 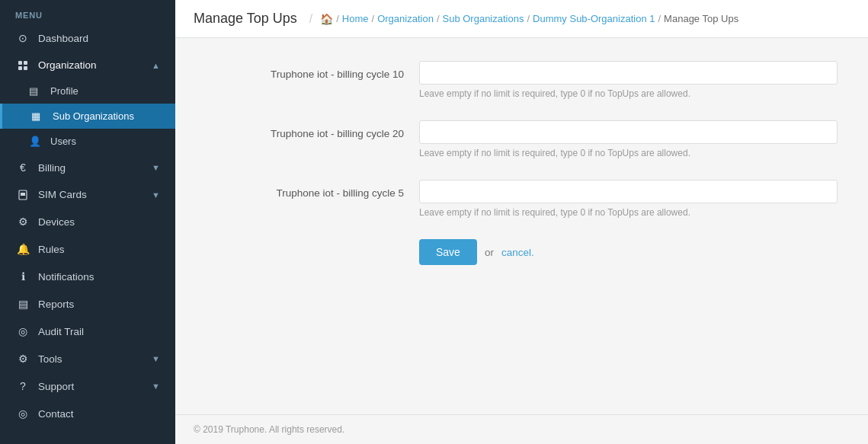 What do you see at coordinates (88, 386) in the screenshot?
I see `sidebar-item-support: ? Support ▼` at bounding box center [88, 386].